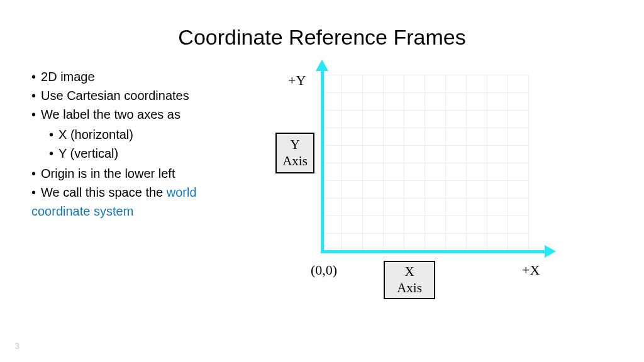 The image size is (644, 362). I want to click on slide-title: Coordinate Reference Frames, so click(322, 38).